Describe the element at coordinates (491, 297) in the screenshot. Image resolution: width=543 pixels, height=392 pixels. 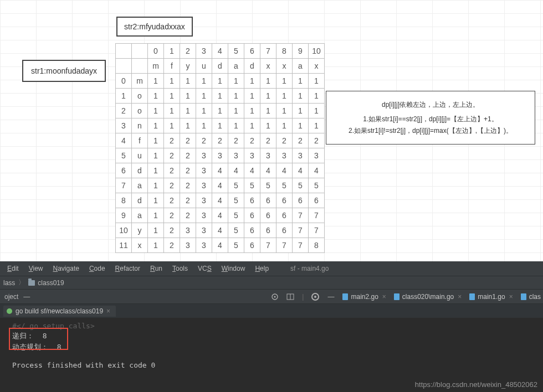
I see `editor-tab: main1.go×` at that location.